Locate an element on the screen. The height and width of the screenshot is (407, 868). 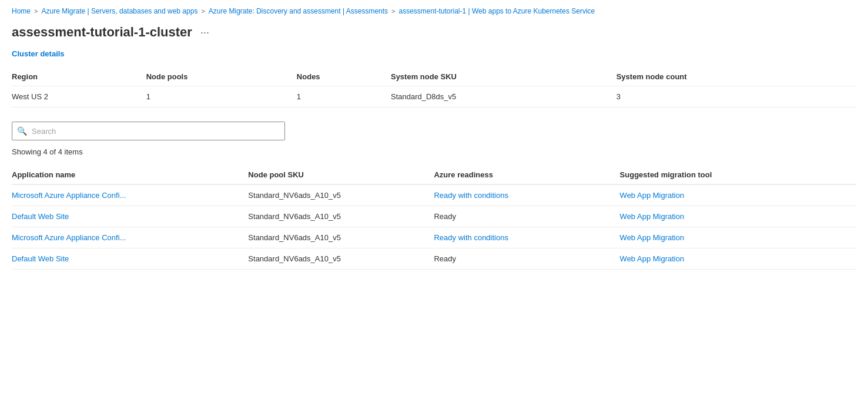
breadcrumb-sep-1: > is located at coordinates (36, 11).